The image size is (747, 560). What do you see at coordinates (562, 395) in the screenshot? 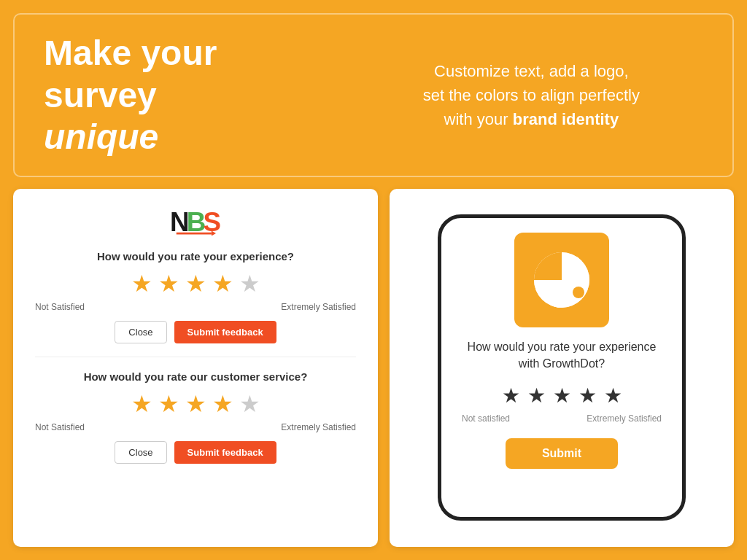
I see `phone-star-3: ★` at bounding box center [562, 395].